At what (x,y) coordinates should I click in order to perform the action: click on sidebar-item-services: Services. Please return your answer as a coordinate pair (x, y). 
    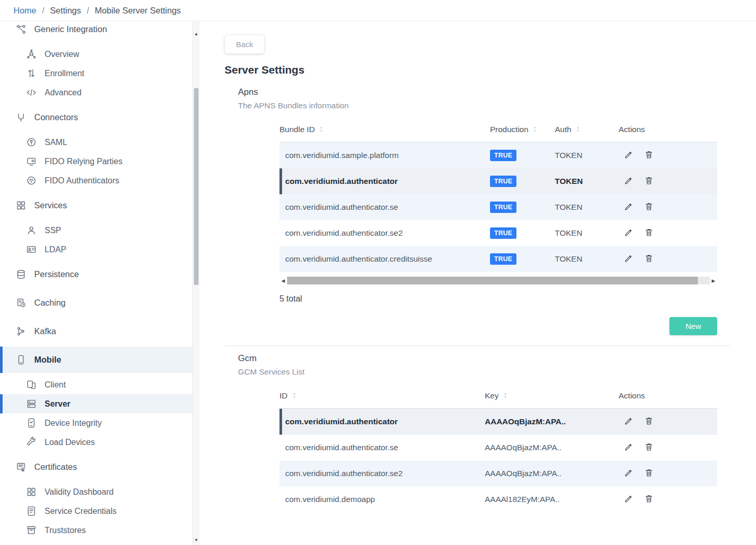
    Looking at the image, I should click on (96, 205).